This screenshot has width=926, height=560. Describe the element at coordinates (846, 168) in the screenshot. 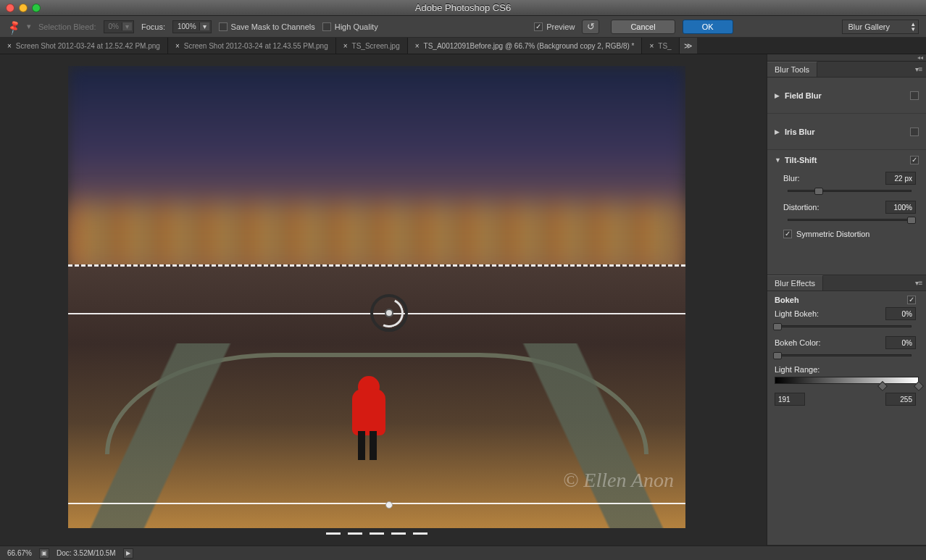

I see `blur-tools-panel: Blur Tools ▾≡ ▶ Field Blur ▶ Iris Blur ▼…` at that location.